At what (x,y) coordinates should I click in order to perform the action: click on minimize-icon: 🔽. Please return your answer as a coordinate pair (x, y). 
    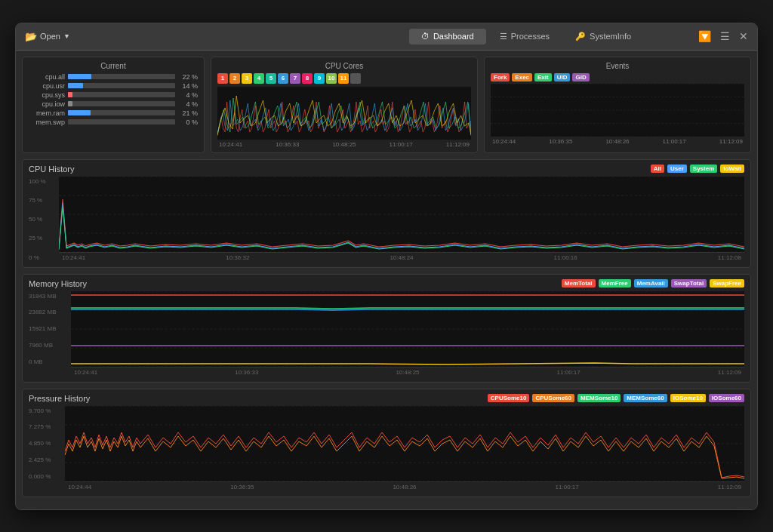
    Looking at the image, I should click on (705, 36).